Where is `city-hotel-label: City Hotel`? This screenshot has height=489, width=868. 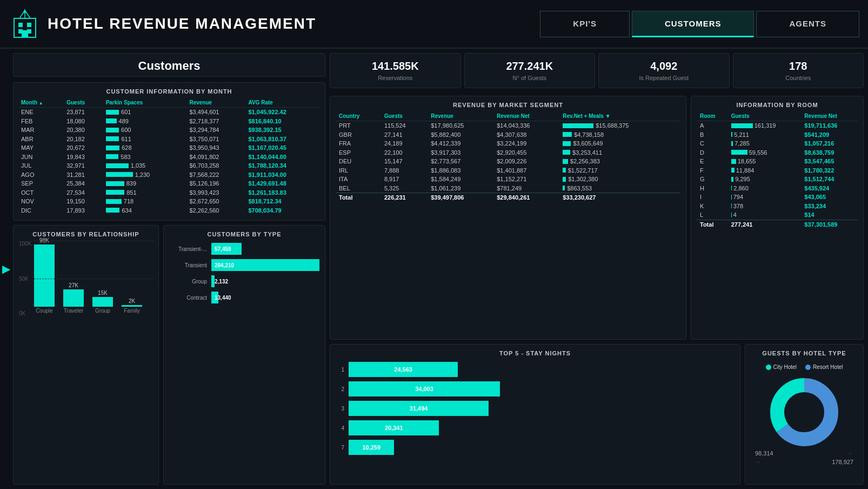
city-hotel-label: City Hotel is located at coordinates (785, 367).